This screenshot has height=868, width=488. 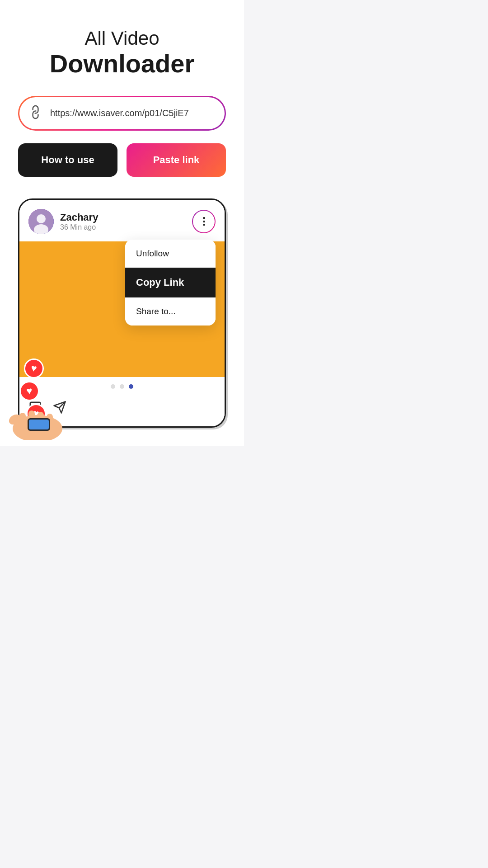 I want to click on three-dots-icon: ⋮, so click(x=204, y=222).